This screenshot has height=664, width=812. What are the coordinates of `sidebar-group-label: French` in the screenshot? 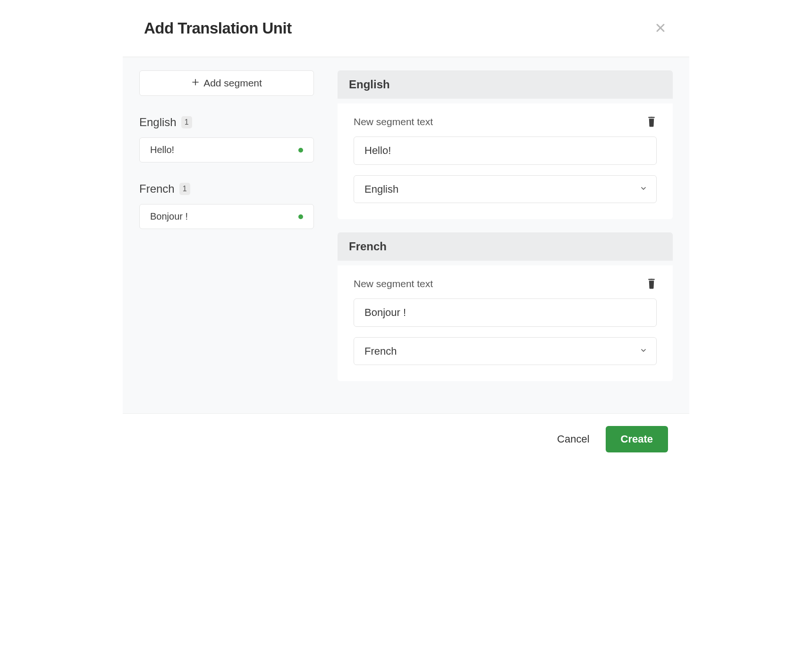 It's located at (157, 189).